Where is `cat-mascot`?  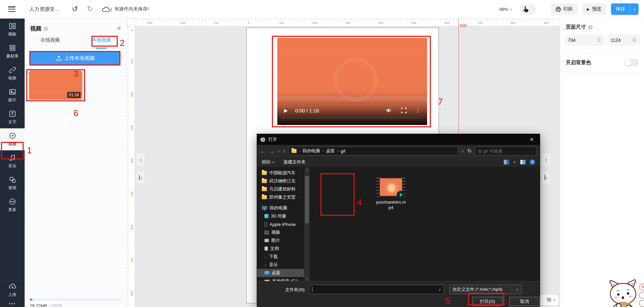 cat-mascot is located at coordinates (623, 293).